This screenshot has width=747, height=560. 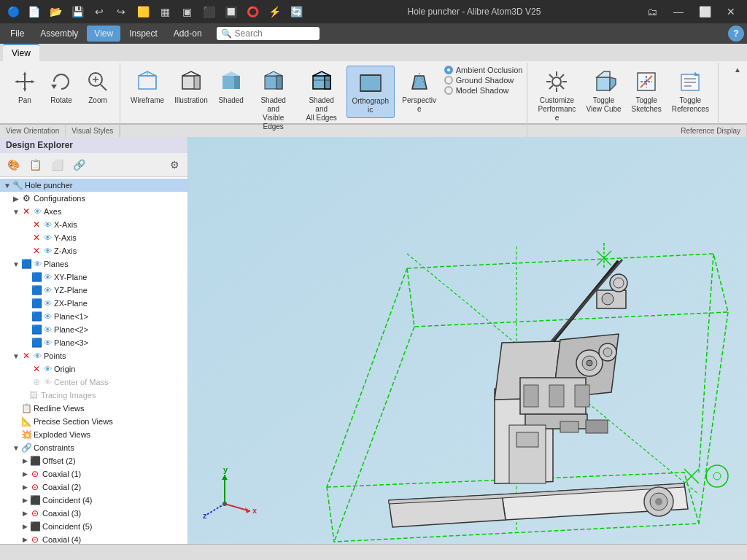 What do you see at coordinates (93, 526) in the screenshot?
I see `tree-coincident5: ▶ ⬛ Coincident (5)` at bounding box center [93, 526].